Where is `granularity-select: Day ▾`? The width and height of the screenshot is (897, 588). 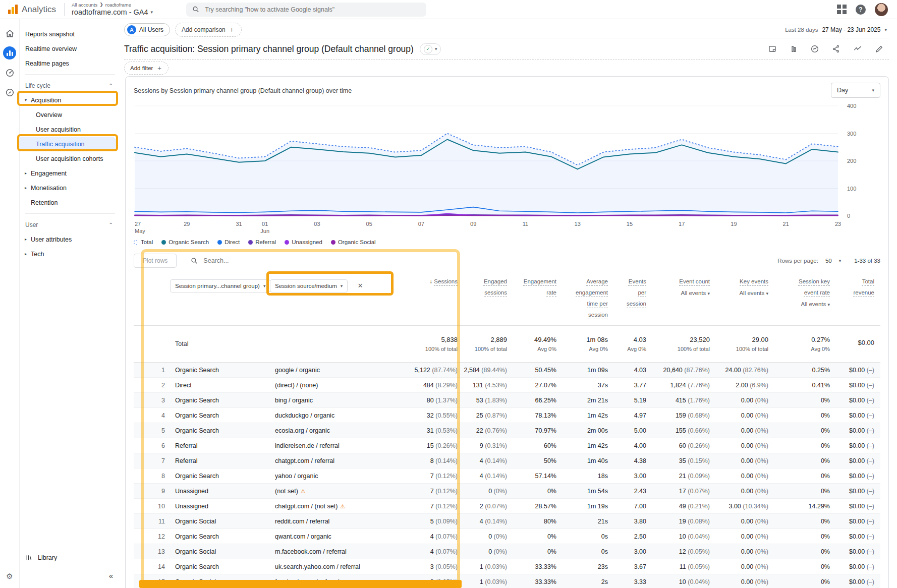
granularity-select: Day ▾ is located at coordinates (856, 90).